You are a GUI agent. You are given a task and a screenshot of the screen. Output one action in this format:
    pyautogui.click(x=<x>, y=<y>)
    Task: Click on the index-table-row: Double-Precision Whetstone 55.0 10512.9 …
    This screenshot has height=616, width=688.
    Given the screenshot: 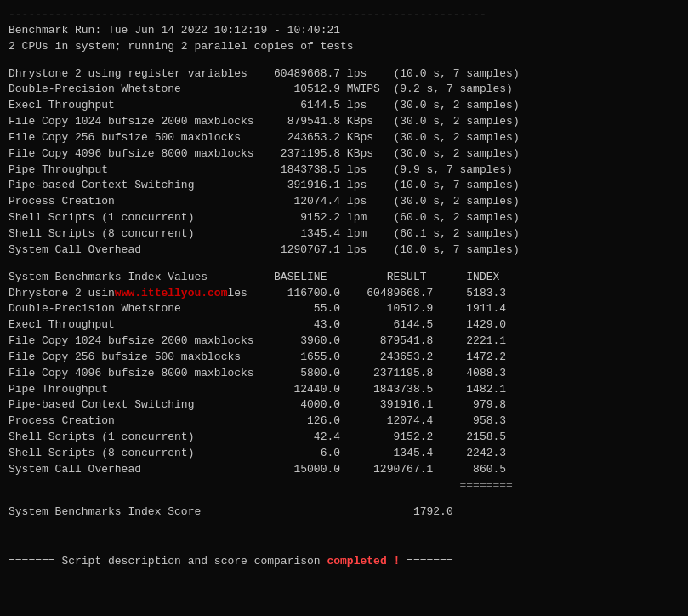 What is the action you would take?
    pyautogui.click(x=344, y=310)
    